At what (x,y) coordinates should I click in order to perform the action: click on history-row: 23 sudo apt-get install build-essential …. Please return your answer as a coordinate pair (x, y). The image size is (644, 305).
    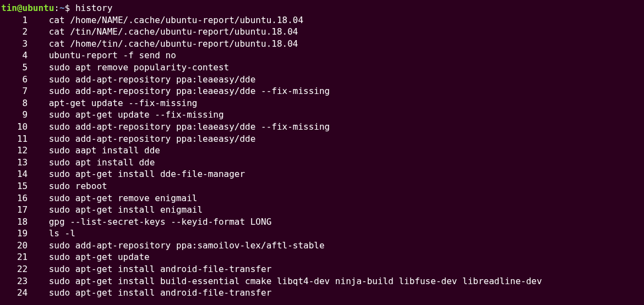
    Looking at the image, I should click on (323, 281).